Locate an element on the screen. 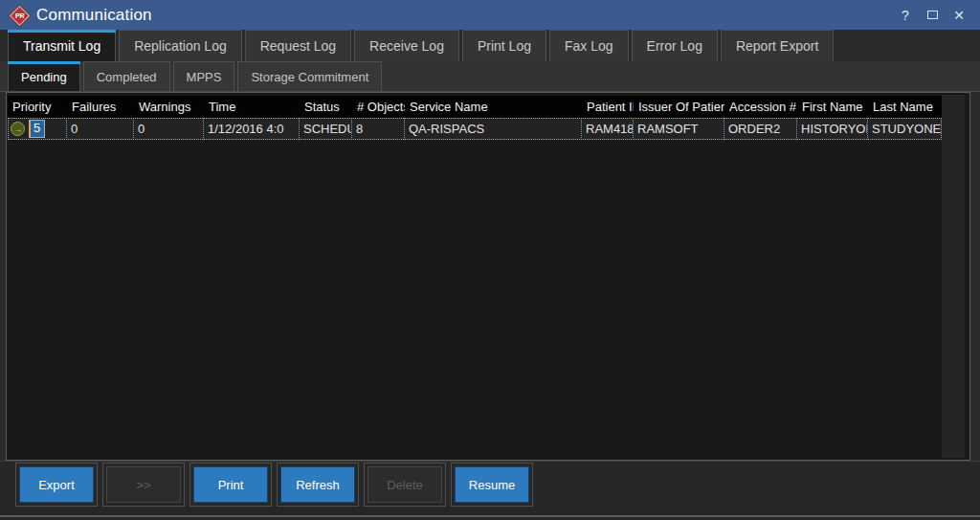  column-header-time: Time is located at coordinates (252, 107).